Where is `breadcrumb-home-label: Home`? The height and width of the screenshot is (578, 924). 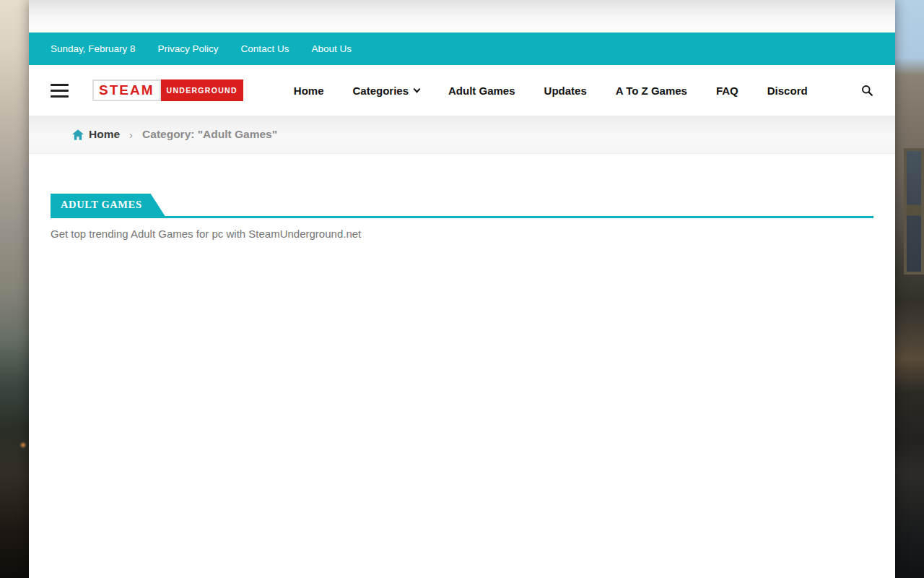 breadcrumb-home-label: Home is located at coordinates (104, 134).